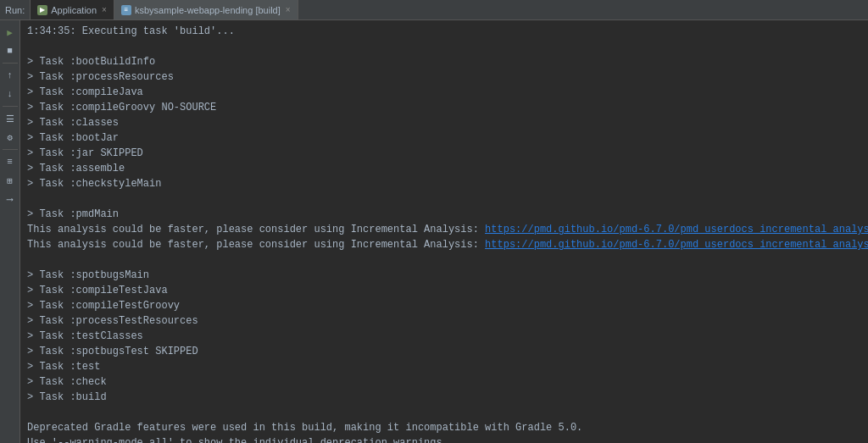 The width and height of the screenshot is (868, 443). I want to click on tab-gradle-close: ×, so click(288, 10).